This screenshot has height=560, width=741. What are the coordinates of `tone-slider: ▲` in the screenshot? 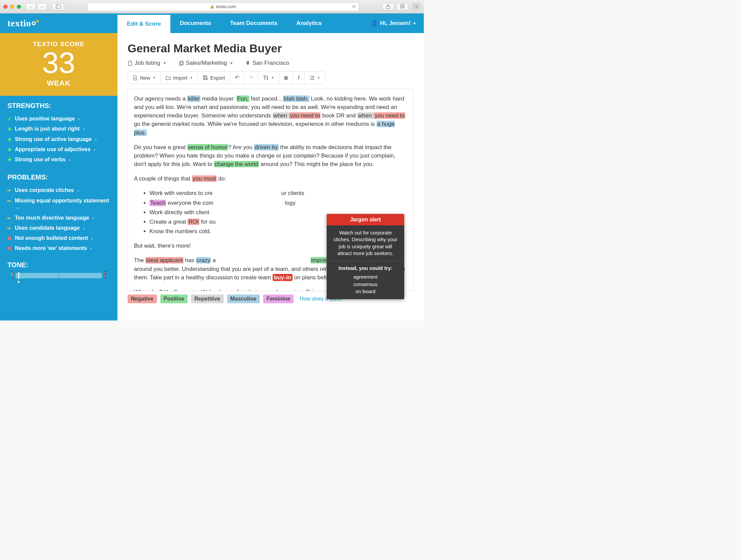 It's located at (59, 276).